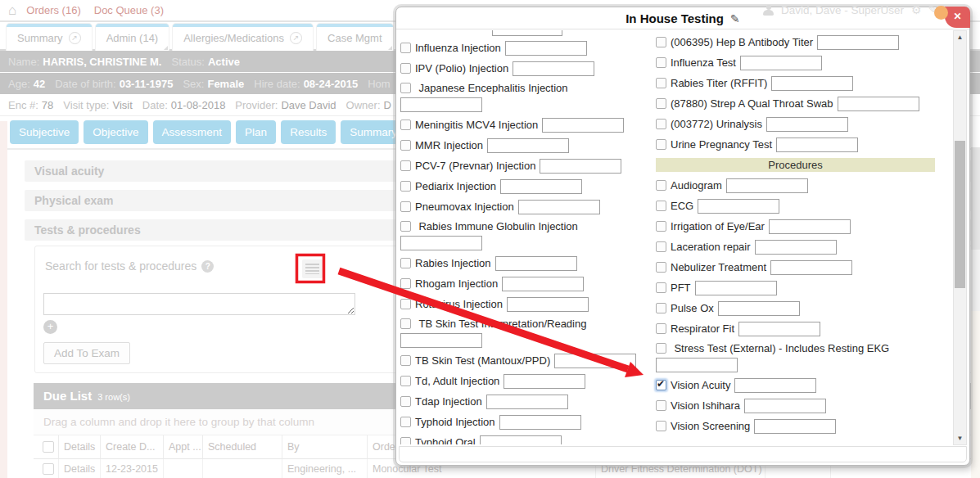 This screenshot has height=478, width=980. I want to click on soap-section-button: Objective, so click(115, 133).